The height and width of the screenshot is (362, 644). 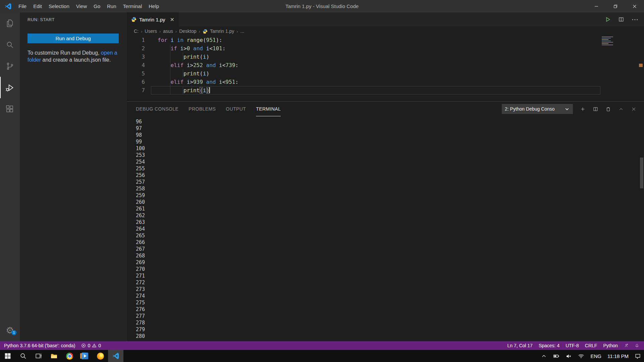 I want to click on split-editor-icon, so click(x=621, y=19).